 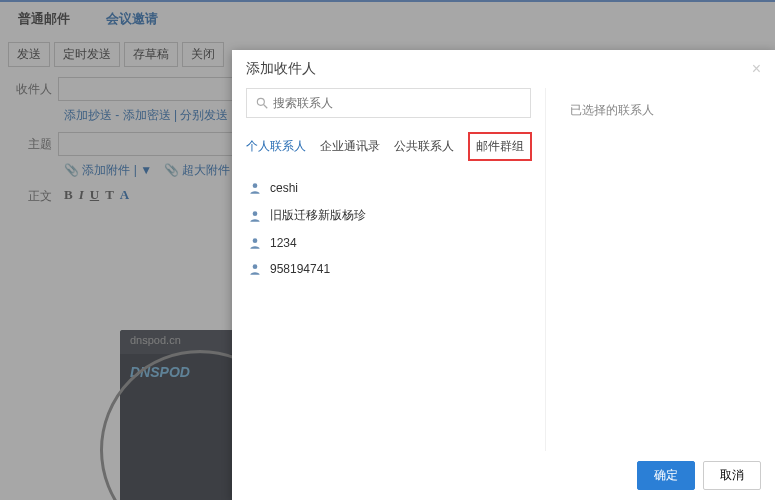 I want to click on modal-title: 添加收件人, so click(x=281, y=69).